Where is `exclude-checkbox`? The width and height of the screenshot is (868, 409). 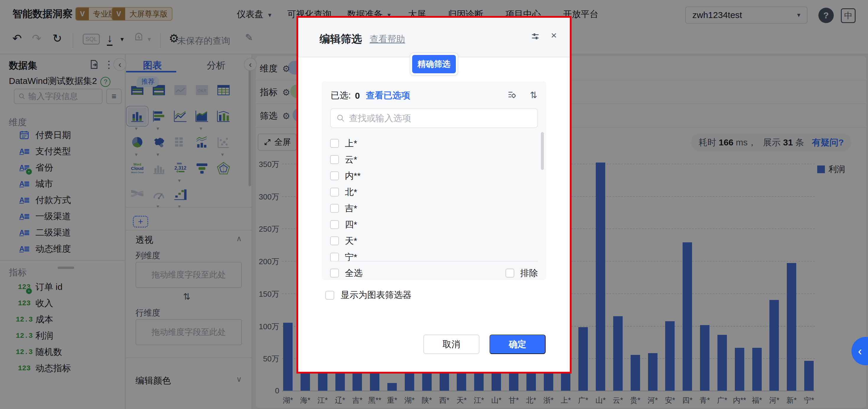 exclude-checkbox is located at coordinates (510, 273).